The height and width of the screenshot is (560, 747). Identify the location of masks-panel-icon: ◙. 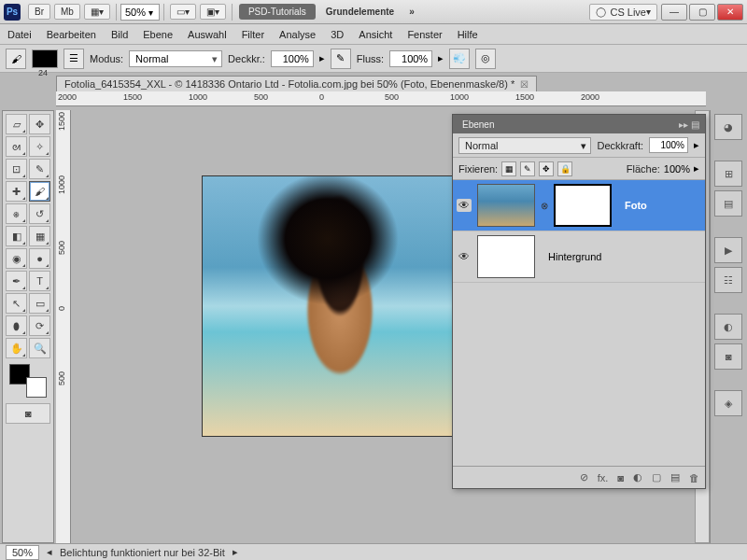
(728, 357).